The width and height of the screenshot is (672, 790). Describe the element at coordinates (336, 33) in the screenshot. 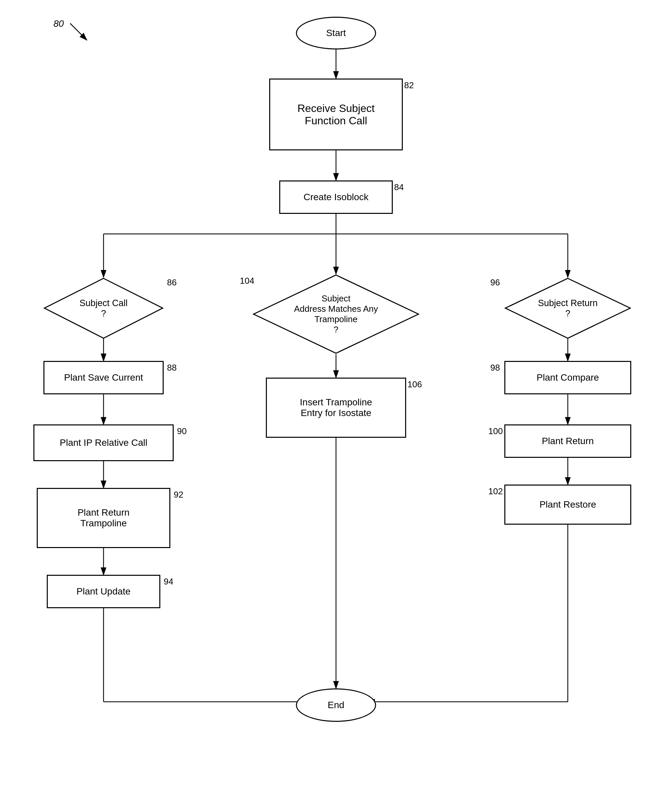

I see `start-node: Start` at that location.